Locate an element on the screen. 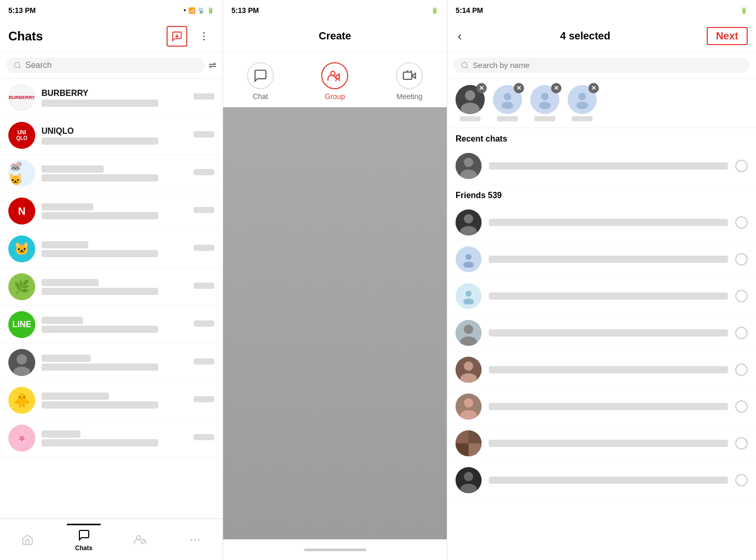 The image size is (756, 560). search-input-wrap is located at coordinates (105, 65).